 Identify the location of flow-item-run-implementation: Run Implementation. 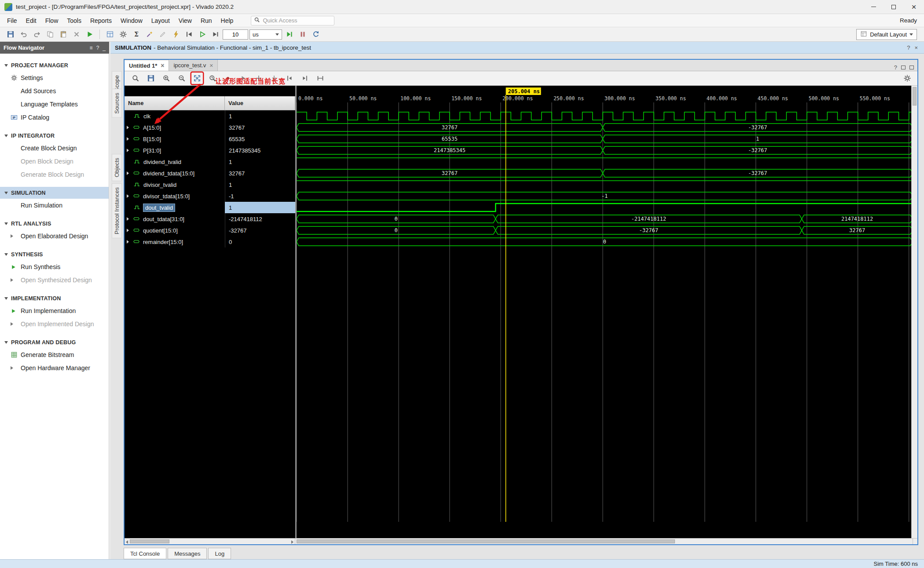
(55, 311).